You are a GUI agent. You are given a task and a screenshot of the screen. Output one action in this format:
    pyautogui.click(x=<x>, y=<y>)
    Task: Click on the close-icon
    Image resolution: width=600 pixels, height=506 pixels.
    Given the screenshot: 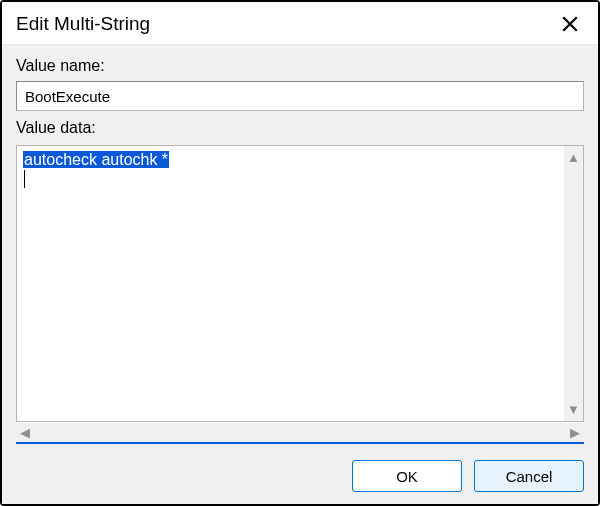 What is the action you would take?
    pyautogui.click(x=570, y=24)
    